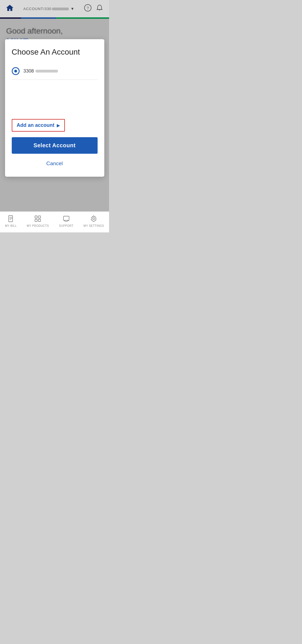 This screenshot has height=644, width=302. Describe the element at coordinates (55, 116) in the screenshot. I see `modal-overlay: Choose An Account 3308 Add an account ▶ …` at that location.